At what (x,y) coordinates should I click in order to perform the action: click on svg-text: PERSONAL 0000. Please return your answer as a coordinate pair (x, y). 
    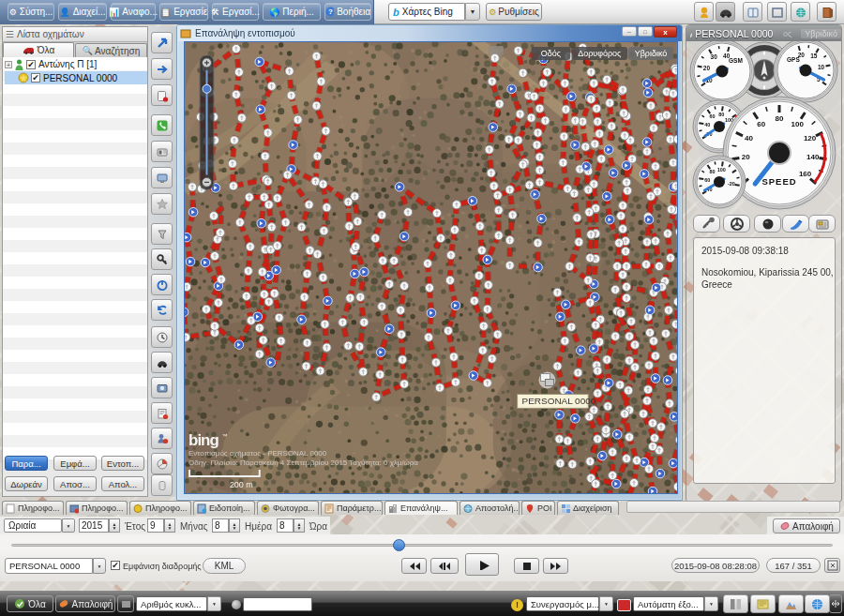
    Looking at the image, I should click on (559, 401).